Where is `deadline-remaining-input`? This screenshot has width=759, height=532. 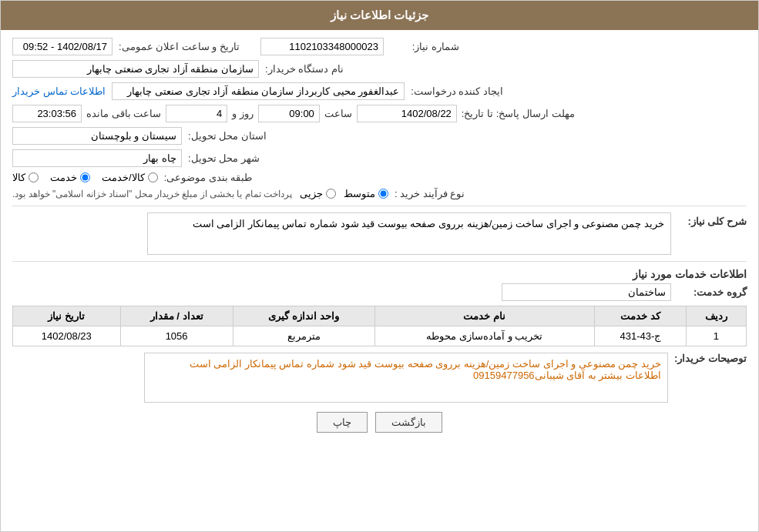
deadline-remaining-input is located at coordinates (47, 114).